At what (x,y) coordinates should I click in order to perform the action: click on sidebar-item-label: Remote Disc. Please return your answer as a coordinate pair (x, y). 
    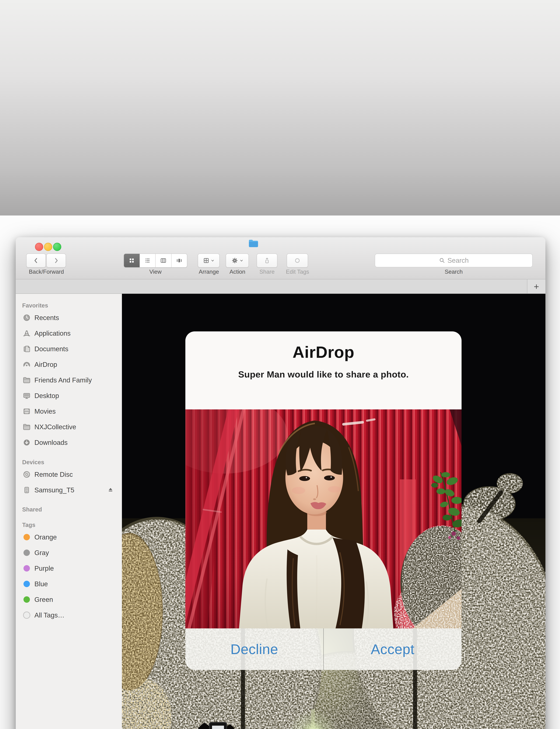
    Looking at the image, I should click on (53, 474).